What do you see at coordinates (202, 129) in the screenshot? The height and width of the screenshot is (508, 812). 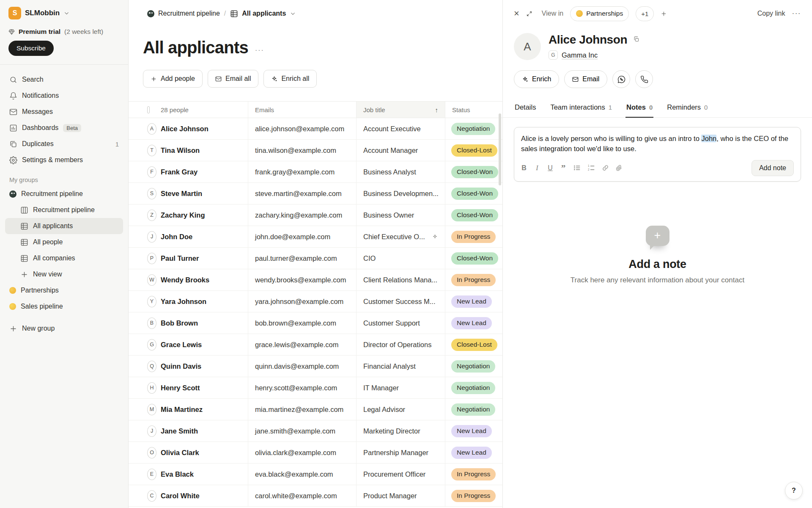 I see `person-name: Alice Johnson` at bounding box center [202, 129].